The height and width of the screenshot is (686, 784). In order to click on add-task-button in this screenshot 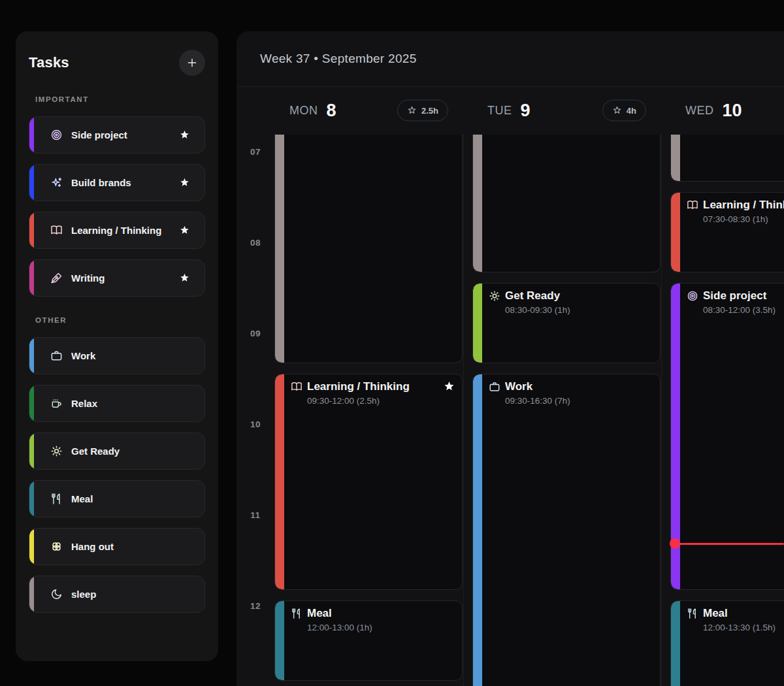, I will do `click(192, 63)`.